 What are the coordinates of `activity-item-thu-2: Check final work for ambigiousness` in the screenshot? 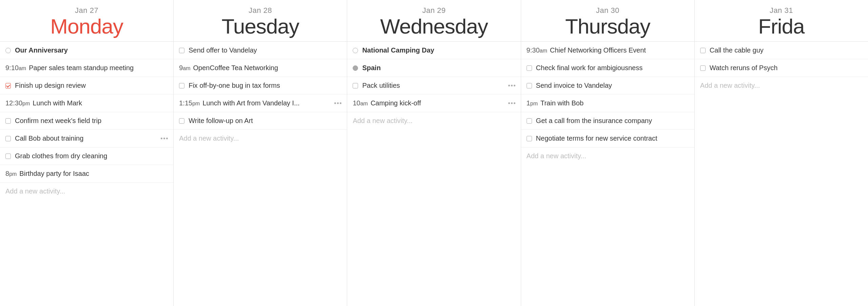 It's located at (608, 68).